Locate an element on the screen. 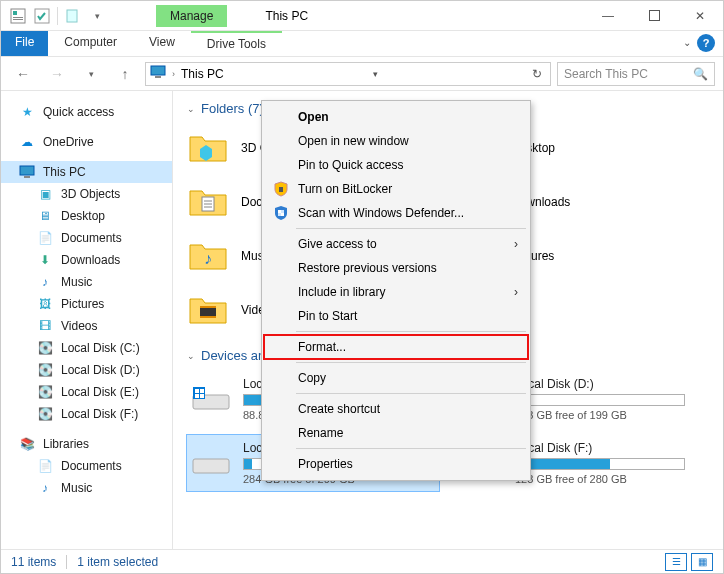 The image size is (724, 574). qat-newfolder-icon is located at coordinates (73, 16).